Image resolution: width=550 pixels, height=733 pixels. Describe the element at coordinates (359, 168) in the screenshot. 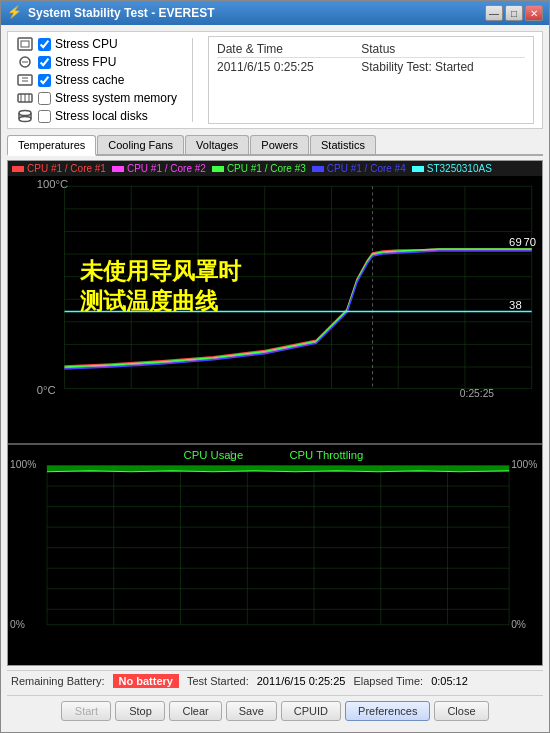

I see `legend-core4: CPU #1 / Core #4` at that location.